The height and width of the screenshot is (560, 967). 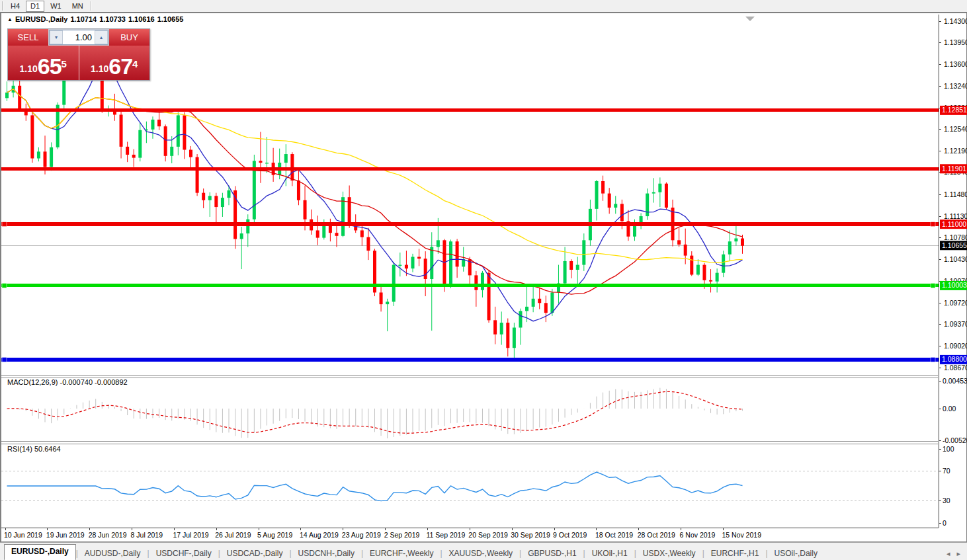 I want to click on quote-close: 1.10655, so click(x=171, y=19).